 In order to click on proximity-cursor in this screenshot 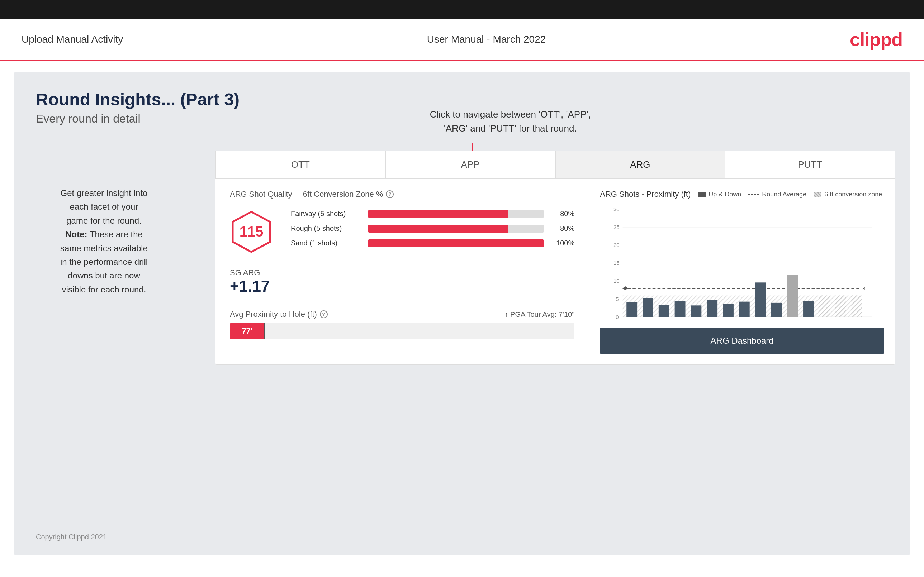, I will do `click(265, 331)`.